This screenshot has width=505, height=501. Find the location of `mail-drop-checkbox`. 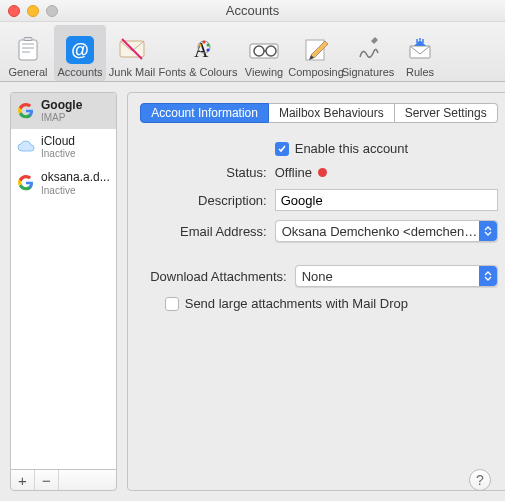

mail-drop-checkbox is located at coordinates (172, 304).